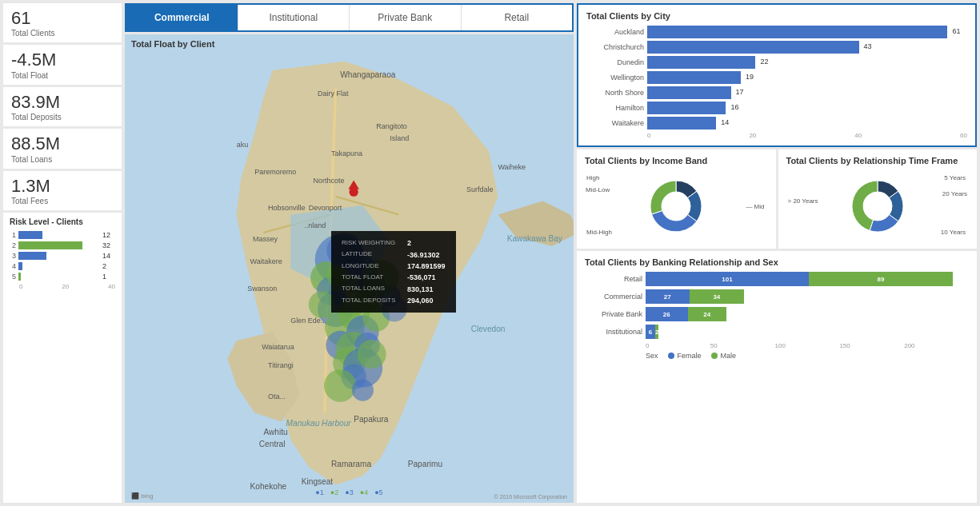 The image size is (980, 506). What do you see at coordinates (615, 78) in the screenshot?
I see `city-name: Wellington` at bounding box center [615, 78].